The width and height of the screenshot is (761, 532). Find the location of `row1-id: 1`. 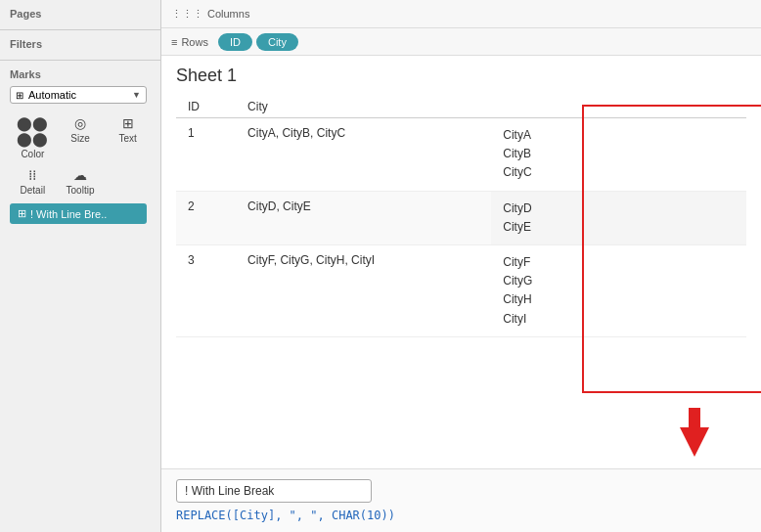

row1-id: 1 is located at coordinates (205, 155).